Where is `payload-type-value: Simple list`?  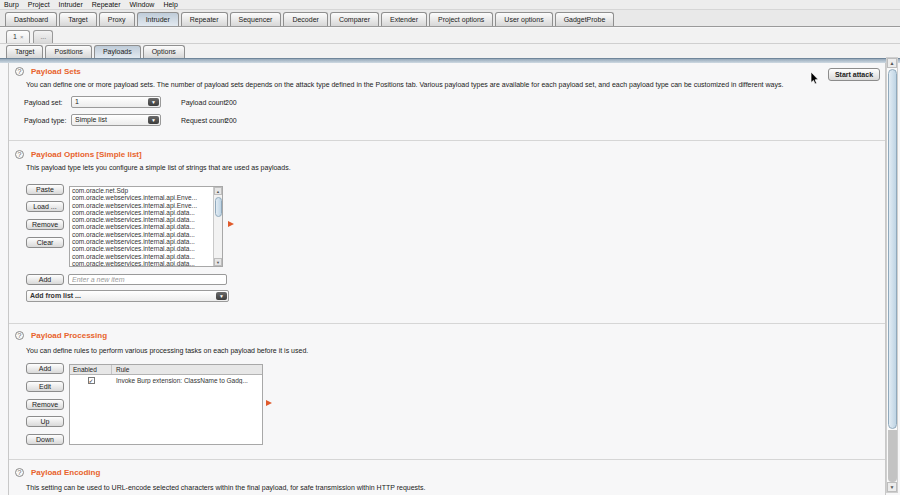 payload-type-value: Simple list is located at coordinates (110, 120).